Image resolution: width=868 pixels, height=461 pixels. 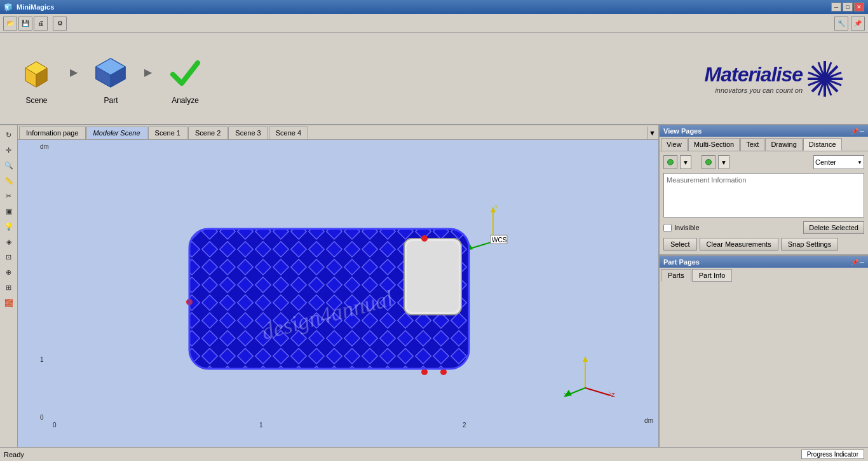 What do you see at coordinates (9, 287) in the screenshot?
I see `grid-tool: ⊞` at bounding box center [9, 287].